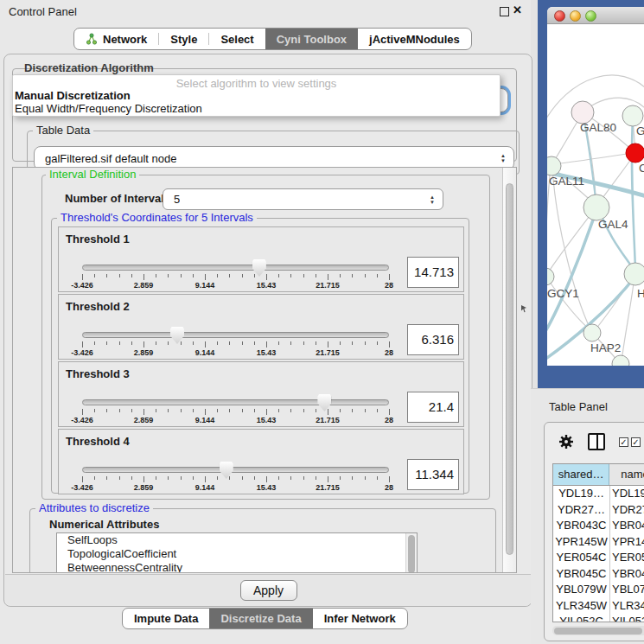 Image resolution: width=644 pixels, height=644 pixels. What do you see at coordinates (237, 554) in the screenshot?
I see `list-item: TopologicalCoefficient` at bounding box center [237, 554].